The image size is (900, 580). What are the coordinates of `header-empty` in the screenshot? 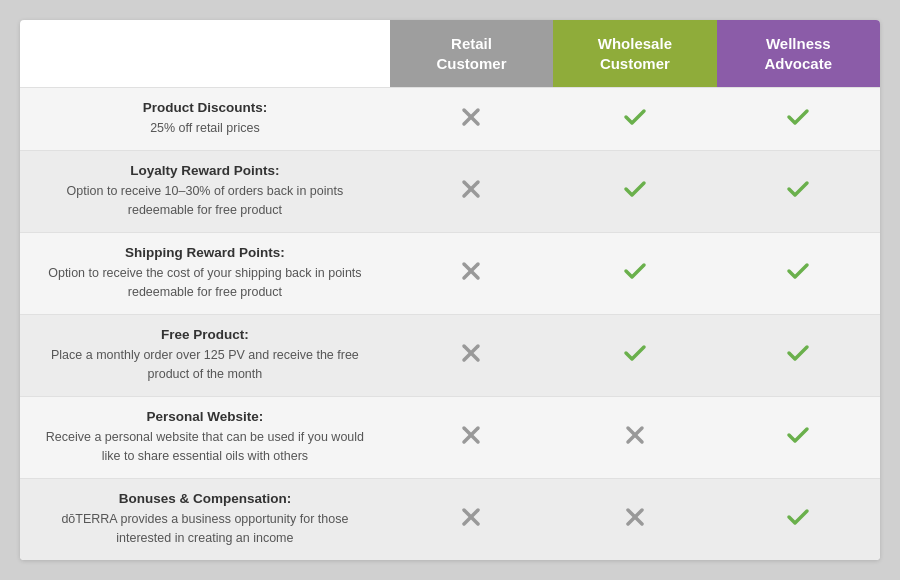 It's located at (205, 54).